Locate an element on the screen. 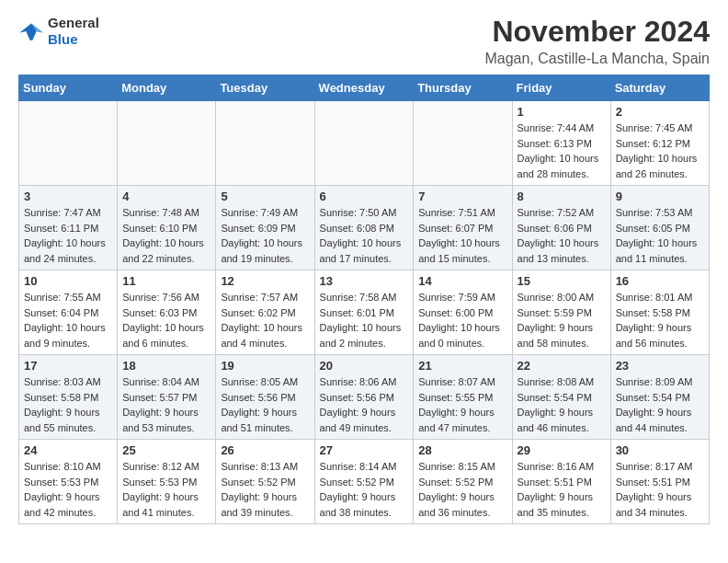 The height and width of the screenshot is (563, 728). logo-blue-text: Blue is located at coordinates (63, 39).